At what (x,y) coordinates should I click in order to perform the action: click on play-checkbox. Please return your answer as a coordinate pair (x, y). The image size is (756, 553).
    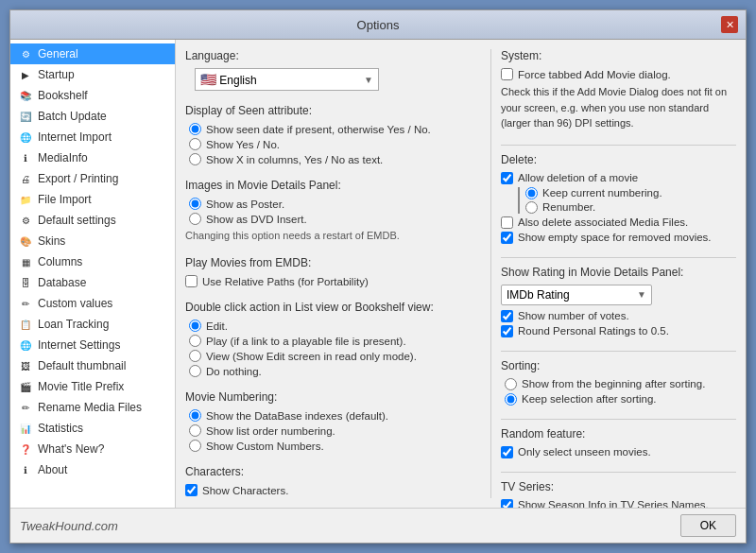
    Looking at the image, I should click on (191, 282).